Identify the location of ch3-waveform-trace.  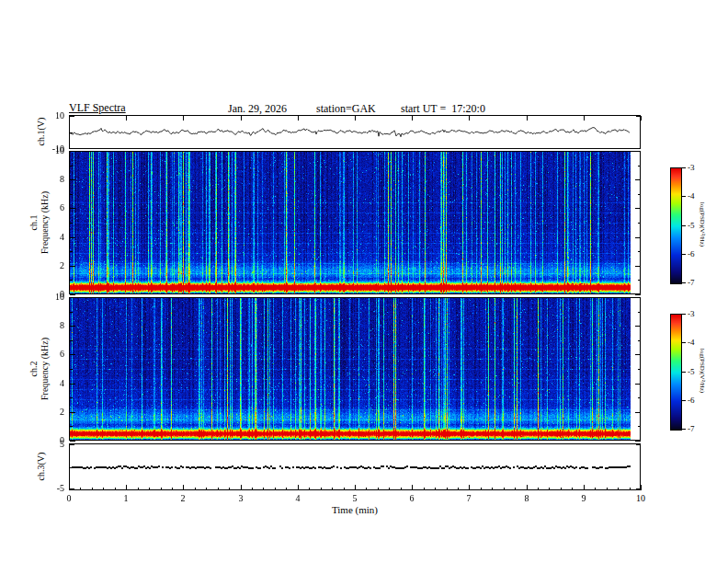
(350, 467).